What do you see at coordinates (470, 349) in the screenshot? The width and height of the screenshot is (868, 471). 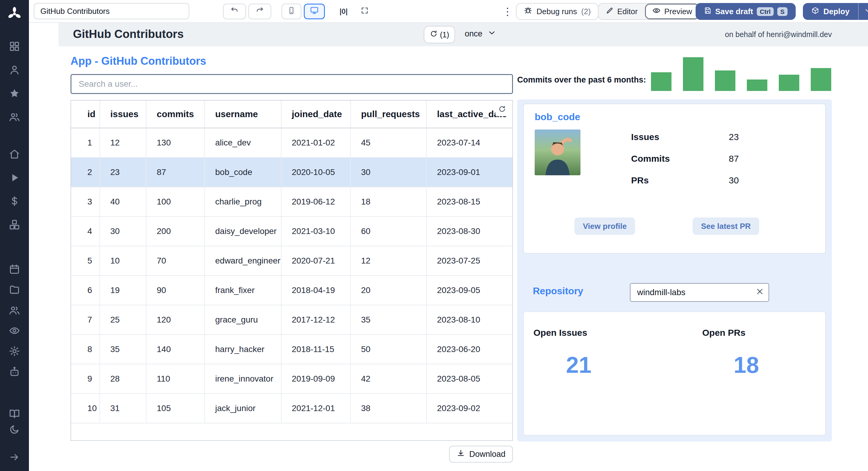 I see `table-cell: 2023-06-20` at bounding box center [470, 349].